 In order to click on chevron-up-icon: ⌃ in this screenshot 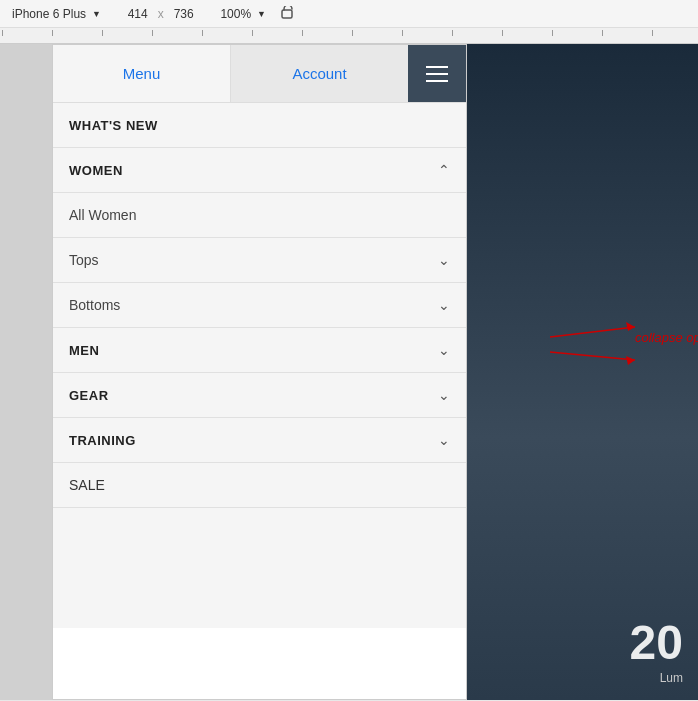, I will do `click(444, 170)`.